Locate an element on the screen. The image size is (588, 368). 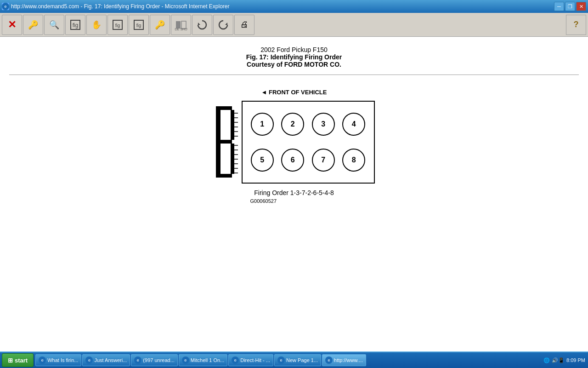
engine-diagram: 1 2 3 4 5 6 7 8 is located at coordinates (294, 142).